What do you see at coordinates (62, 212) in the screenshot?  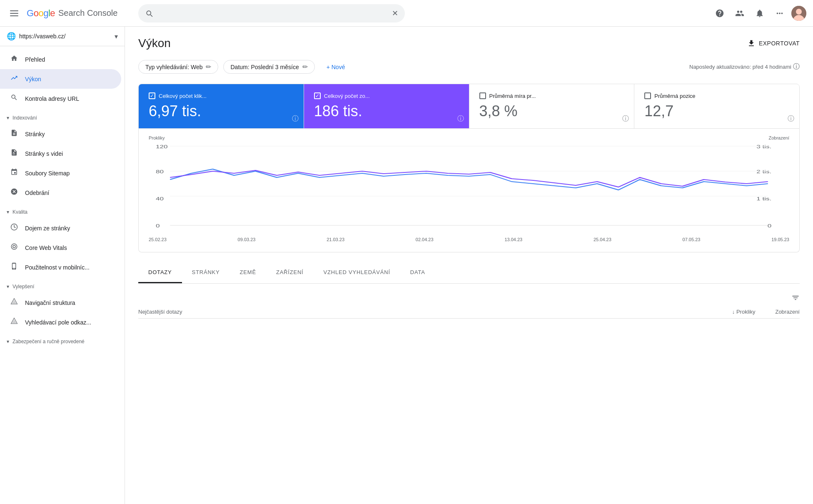 I see `section-kvalita-header: ▾ Kvalita` at bounding box center [62, 212].